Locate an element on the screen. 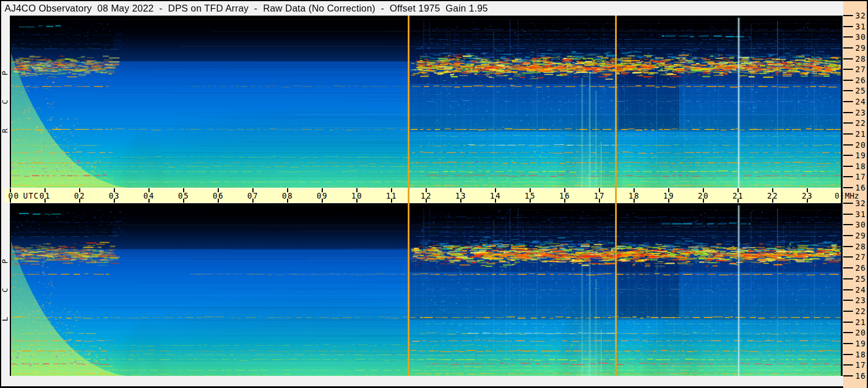  time-label: 15 is located at coordinates (530, 196).